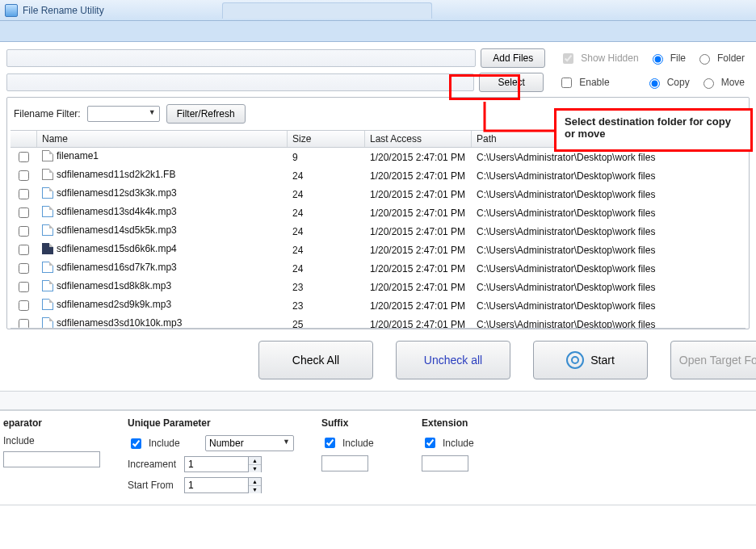 The height and width of the screenshot is (549, 756). I want to click on folder-radio-label: Folder, so click(731, 58).